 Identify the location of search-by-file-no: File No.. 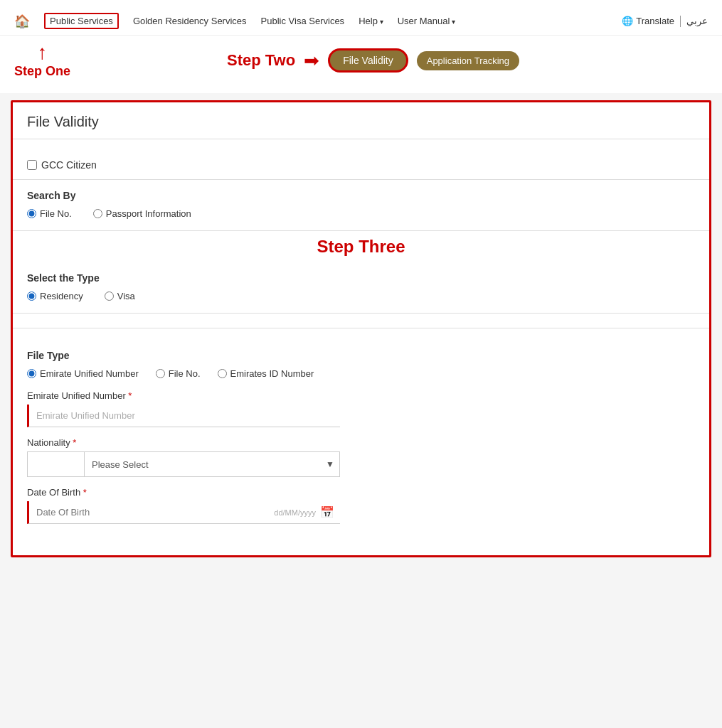
(50, 213).